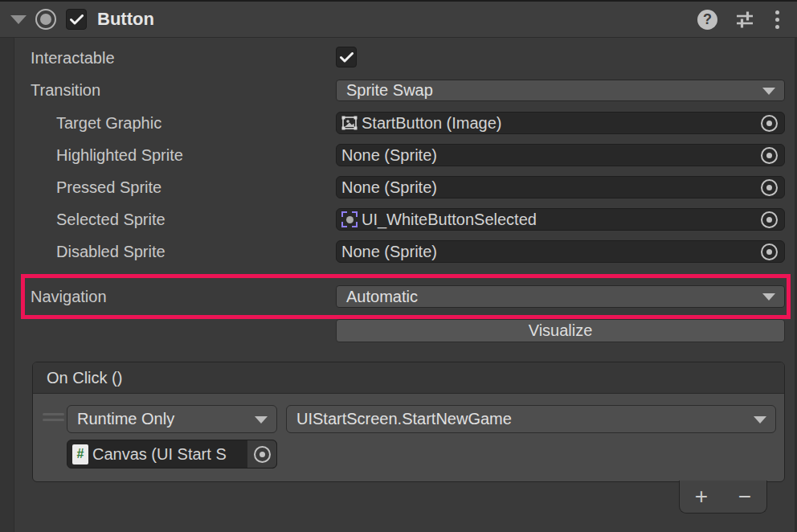 This screenshot has height=532, width=797. Describe the element at coordinates (346, 57) in the screenshot. I see `interactable-checkbox` at that location.